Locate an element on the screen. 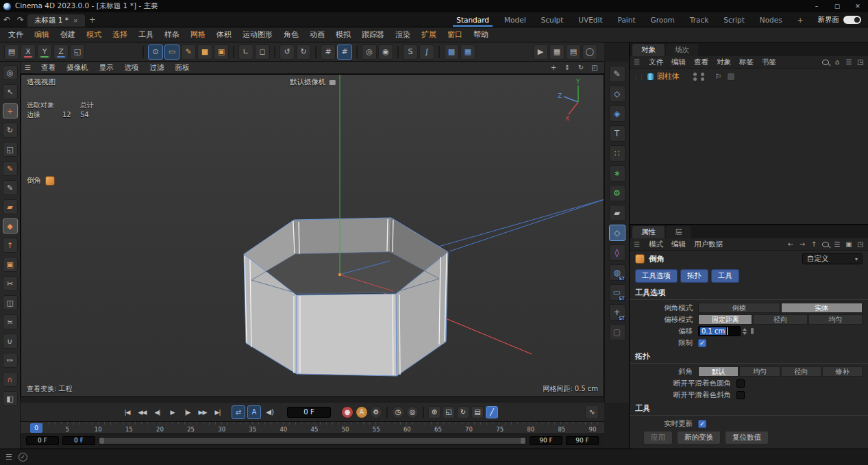 This screenshot has height=465, width=868. autokey-mini-toggle: A is located at coordinates (254, 412).